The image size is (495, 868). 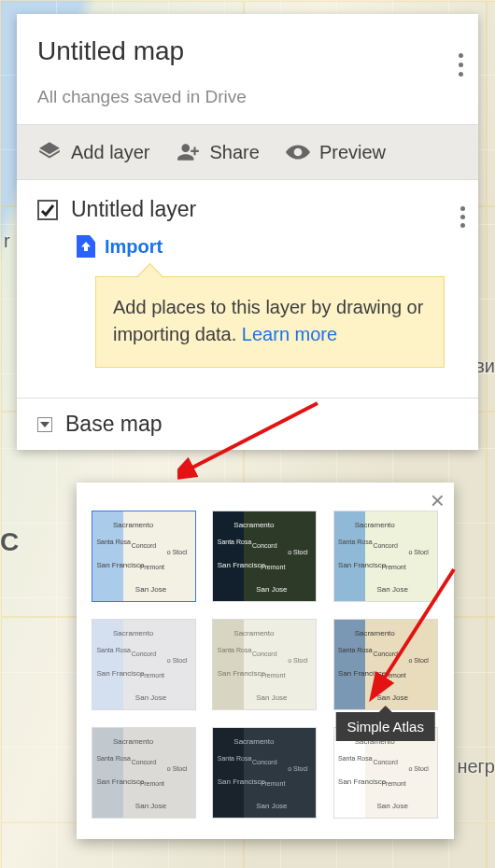 What do you see at coordinates (270, 322) in the screenshot?
I see `layer-hint-callout: Add places to this layer by drawing or i…` at bounding box center [270, 322].